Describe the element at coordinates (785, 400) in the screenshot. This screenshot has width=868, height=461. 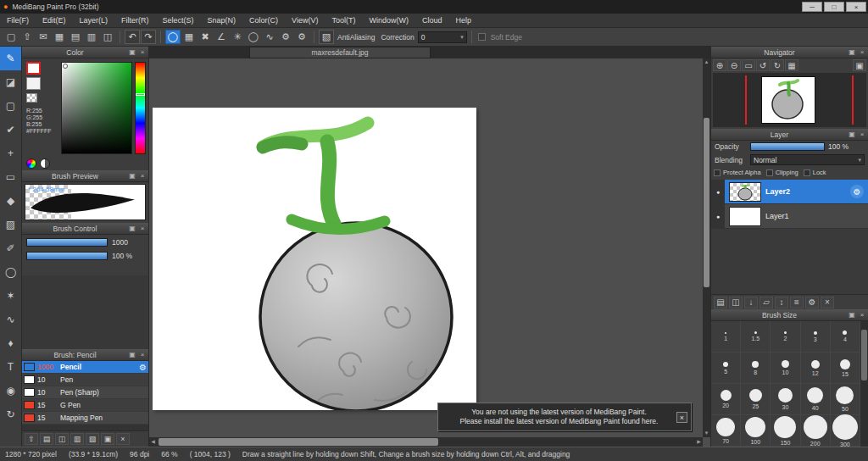
I see `brush-size-option: 30` at that location.